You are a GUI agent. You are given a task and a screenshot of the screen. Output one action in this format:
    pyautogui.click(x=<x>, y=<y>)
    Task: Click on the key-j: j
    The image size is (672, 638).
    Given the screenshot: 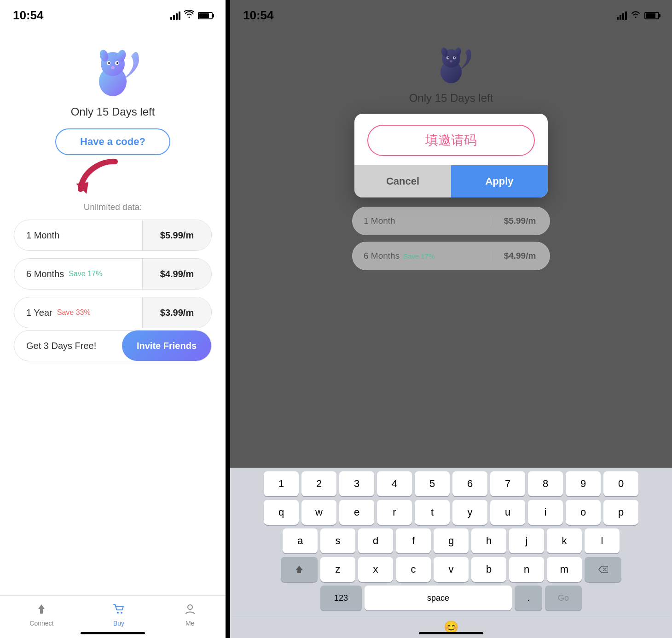 What is the action you would take?
    pyautogui.click(x=527, y=541)
    